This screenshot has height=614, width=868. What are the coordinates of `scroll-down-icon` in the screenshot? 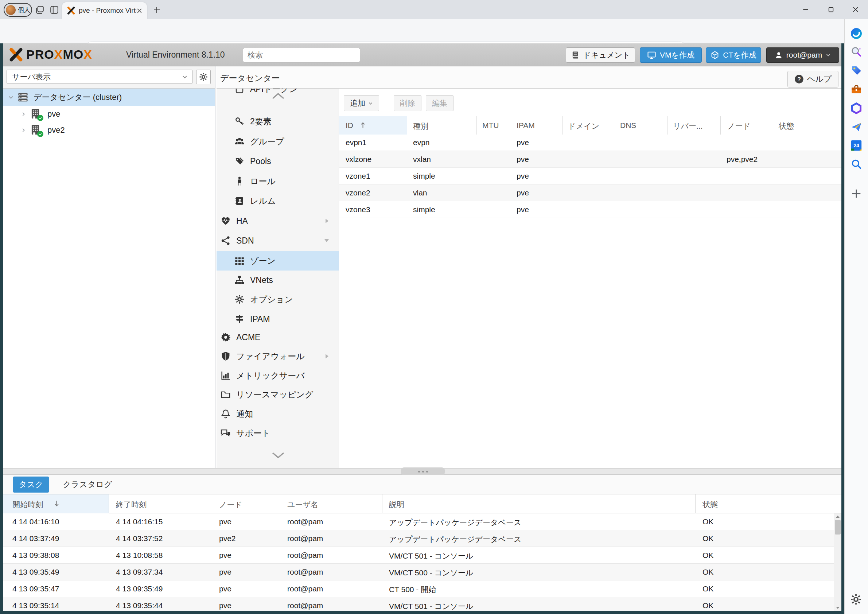 It's located at (278, 455).